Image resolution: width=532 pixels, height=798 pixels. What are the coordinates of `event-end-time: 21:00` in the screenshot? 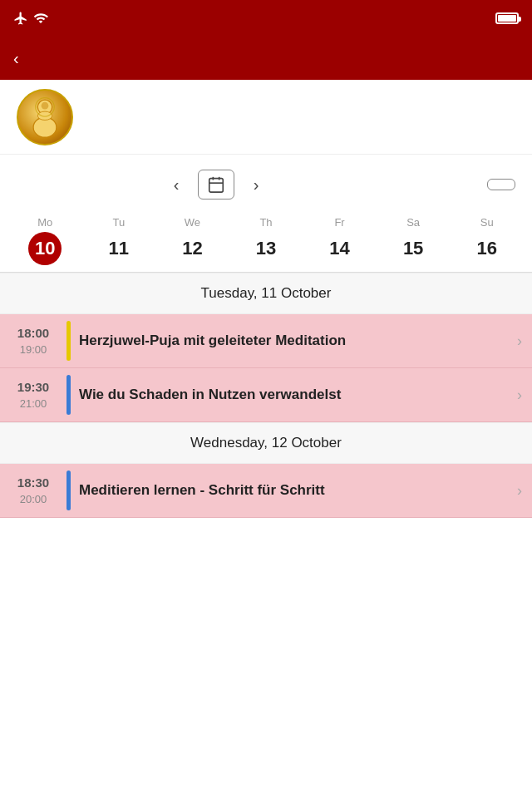 It's located at (33, 404).